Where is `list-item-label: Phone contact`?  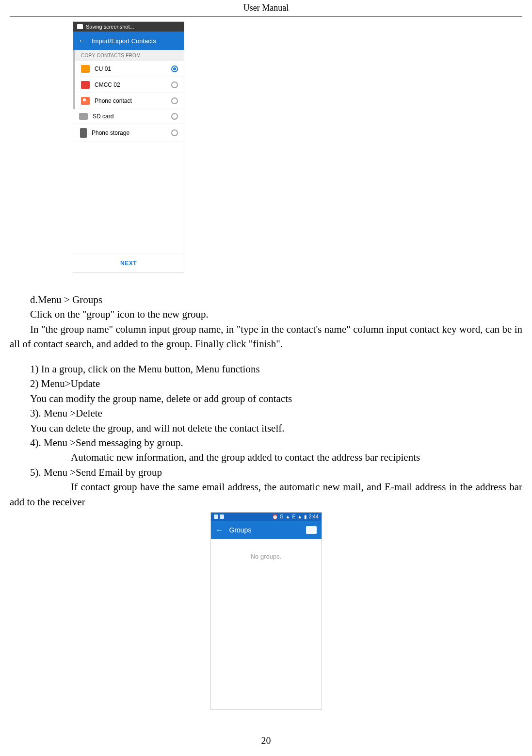 list-item-label: Phone contact is located at coordinates (113, 101).